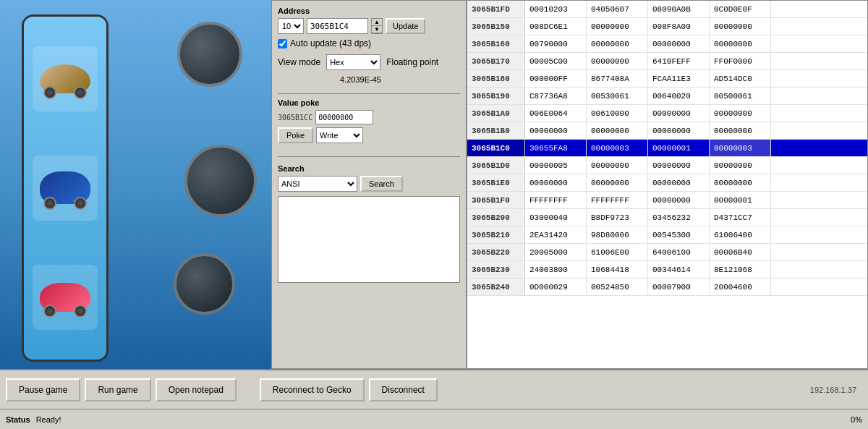  I want to click on hex-data-cell: C87736A8, so click(556, 95).